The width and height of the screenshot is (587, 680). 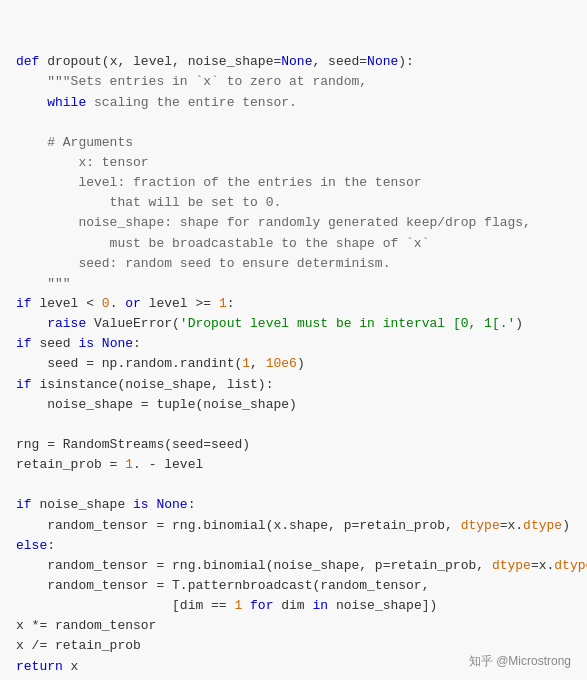 I want to click on code-line: noise_shape: shape for randomly generate…, so click(x=294, y=223).